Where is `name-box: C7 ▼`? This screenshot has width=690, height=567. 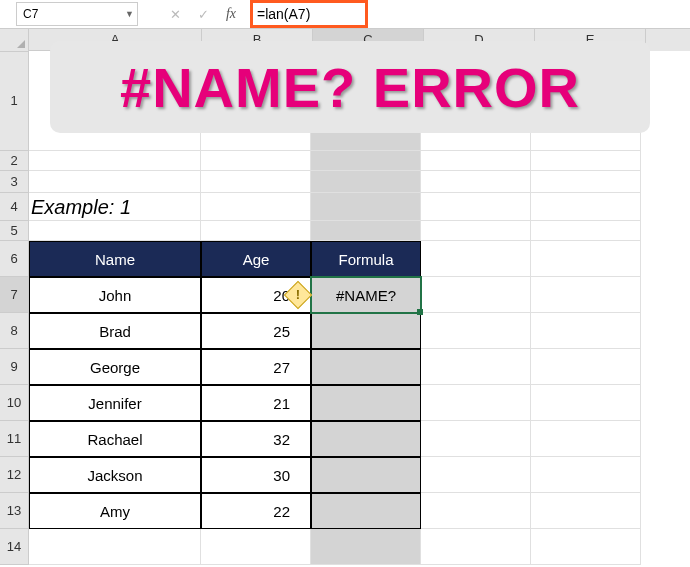 name-box: C7 ▼ is located at coordinates (77, 14).